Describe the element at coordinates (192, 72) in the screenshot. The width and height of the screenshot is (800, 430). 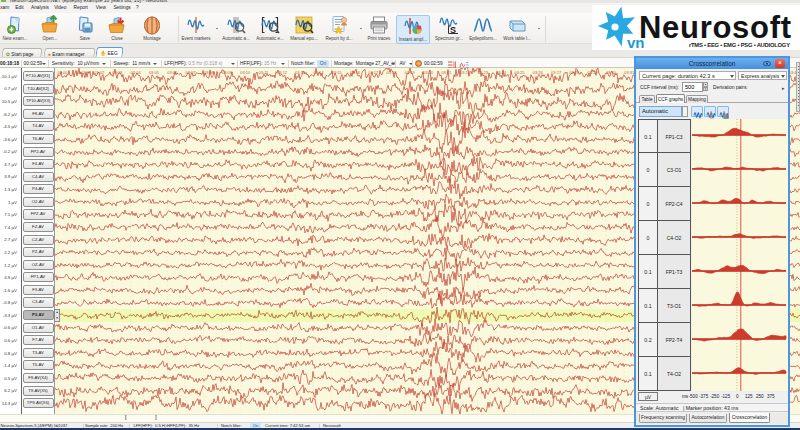
I see `svg-text: 03:07` at that location.